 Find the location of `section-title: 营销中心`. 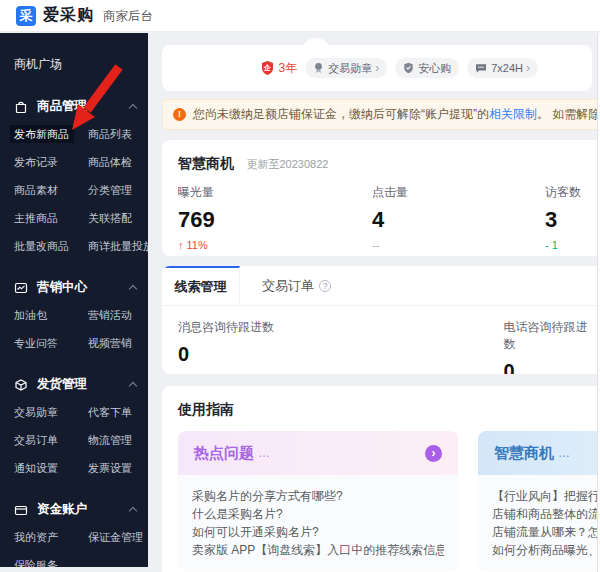

section-title: 营销中心 is located at coordinates (62, 288).